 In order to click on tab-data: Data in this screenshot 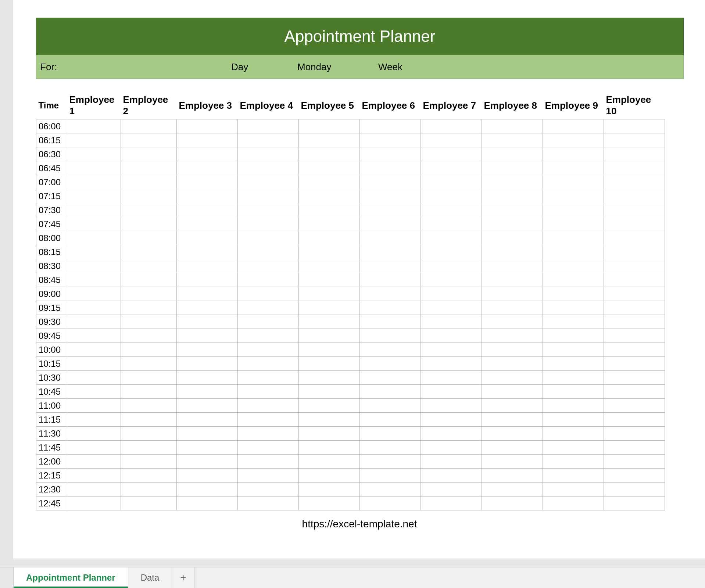, I will do `click(150, 578)`.